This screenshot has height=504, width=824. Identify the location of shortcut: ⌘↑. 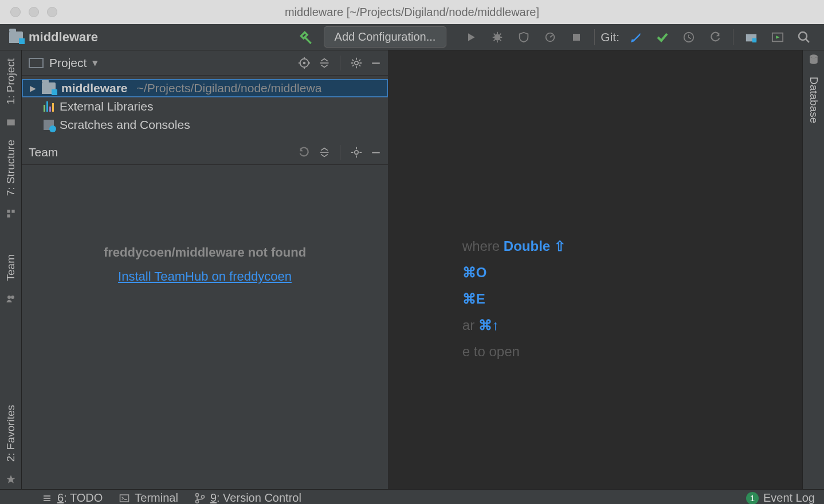
(489, 325).